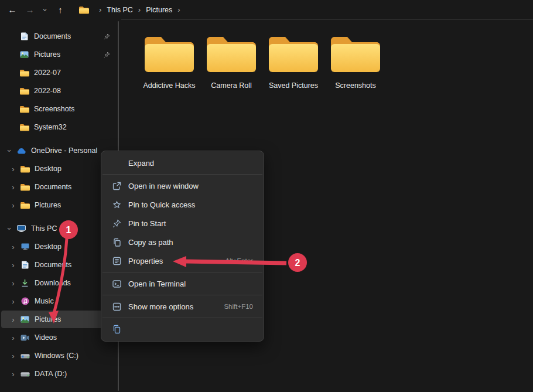  Describe the element at coordinates (50, 374) in the screenshot. I see `sidebar-item-label: DATA (D:)` at that location.